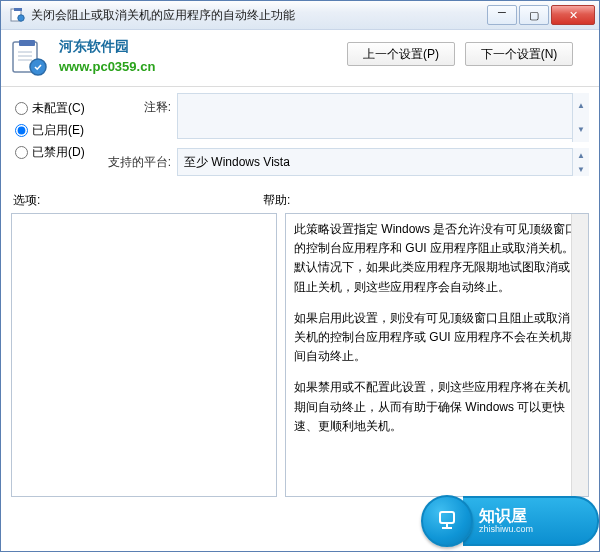  Describe the element at coordinates (22, 108) in the screenshot. I see `radio-unconfigured-input` at that location.